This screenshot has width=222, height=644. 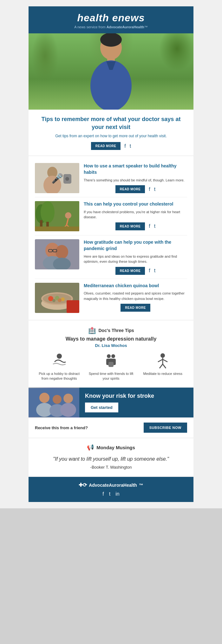 I want to click on article-thumbnail-speaker, so click(x=57, y=178).